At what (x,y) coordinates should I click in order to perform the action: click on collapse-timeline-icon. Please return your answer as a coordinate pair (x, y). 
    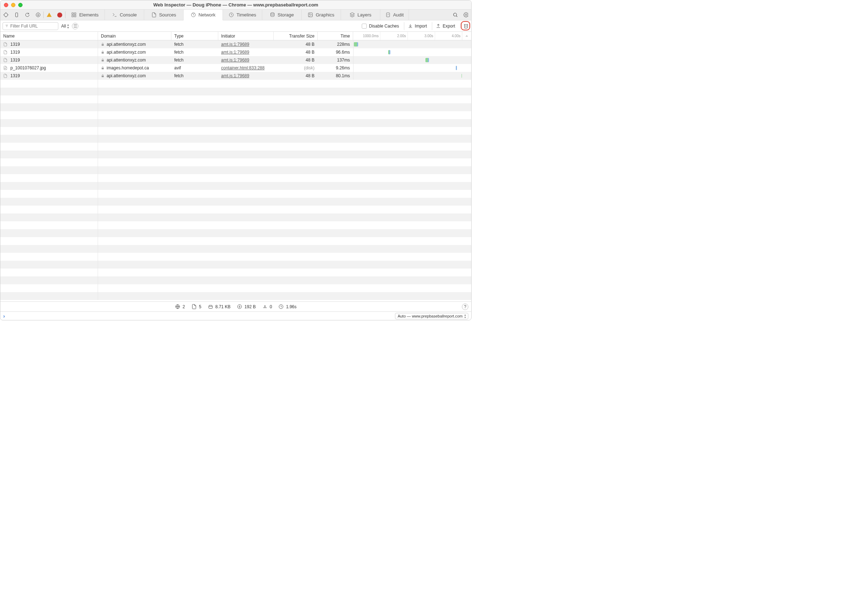
    Looking at the image, I should click on (467, 36).